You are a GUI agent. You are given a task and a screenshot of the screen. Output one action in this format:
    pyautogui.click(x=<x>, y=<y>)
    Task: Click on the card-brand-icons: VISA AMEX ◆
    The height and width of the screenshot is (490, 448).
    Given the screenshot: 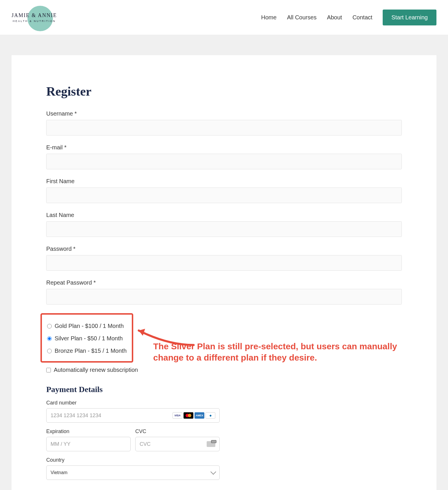 What is the action you would take?
    pyautogui.click(x=194, y=415)
    